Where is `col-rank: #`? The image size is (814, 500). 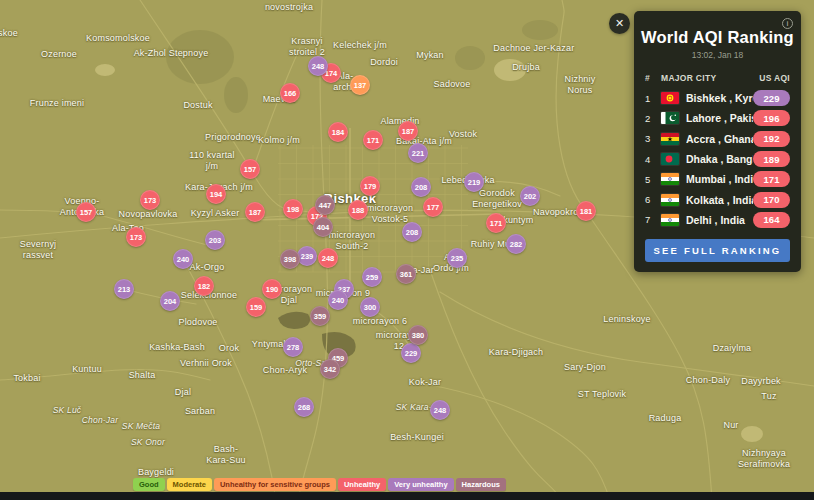 col-rank: # is located at coordinates (653, 78).